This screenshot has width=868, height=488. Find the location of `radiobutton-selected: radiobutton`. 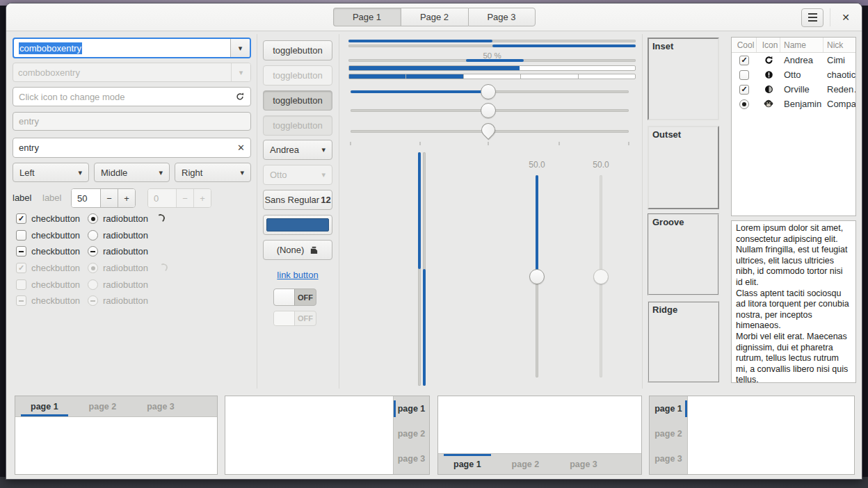

radiobutton-selected: radiobutton is located at coordinates (118, 218).